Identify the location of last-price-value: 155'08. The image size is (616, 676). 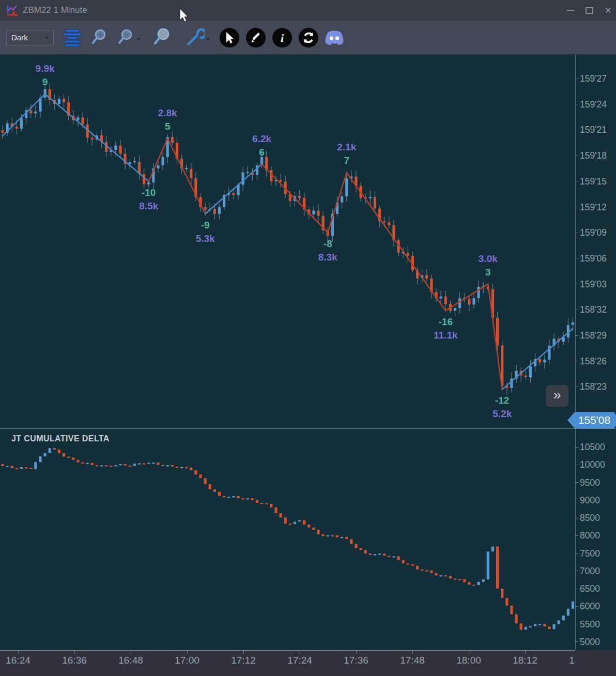
(594, 420).